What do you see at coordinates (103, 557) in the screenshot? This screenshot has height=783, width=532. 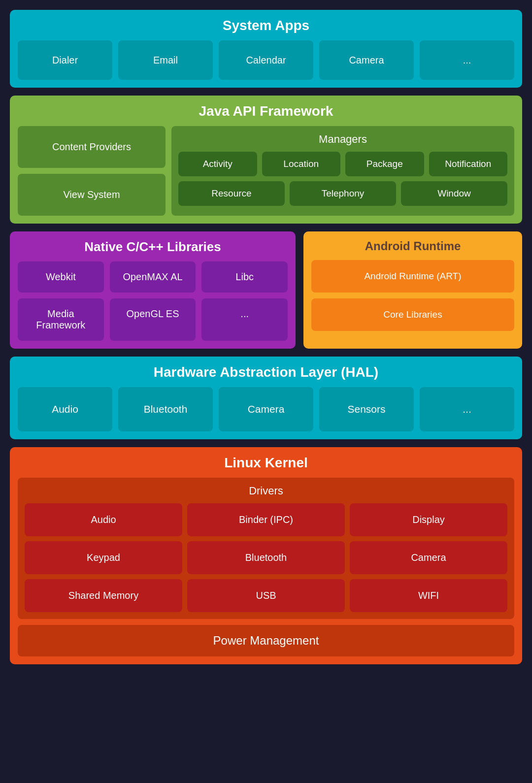 I see `driver-keypad: Keypad` at bounding box center [103, 557].